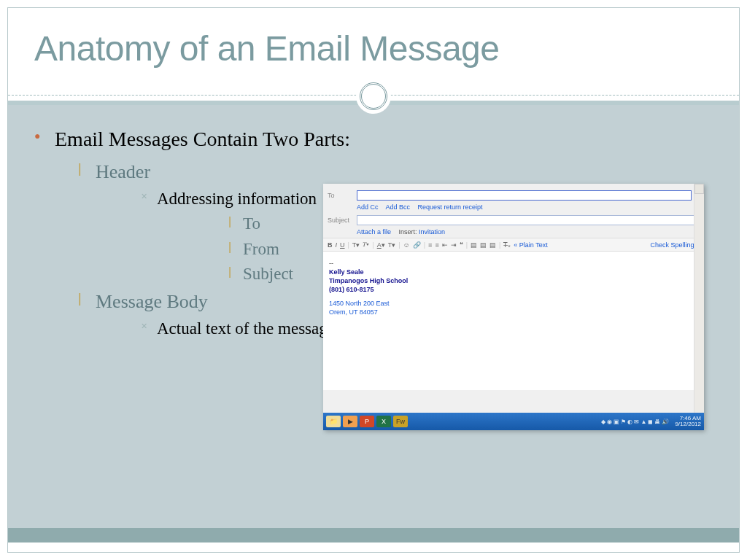  Describe the element at coordinates (374, 535) in the screenshot. I see `footer-bar` at that location.